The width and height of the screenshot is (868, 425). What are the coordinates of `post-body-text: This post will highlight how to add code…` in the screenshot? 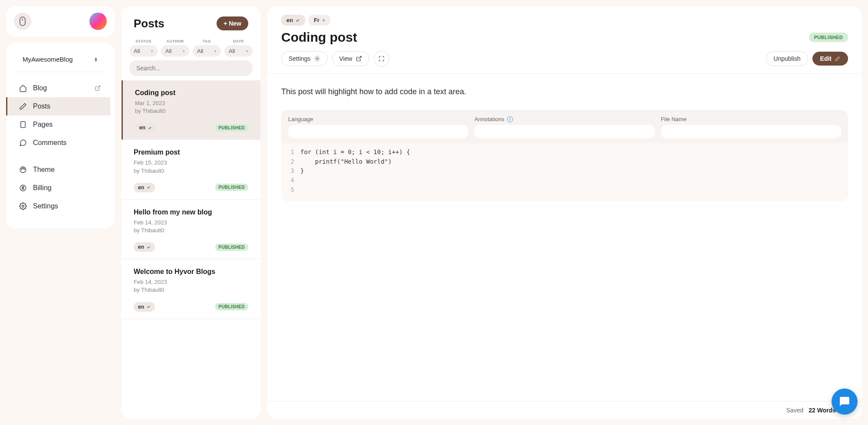 It's located at (565, 92).